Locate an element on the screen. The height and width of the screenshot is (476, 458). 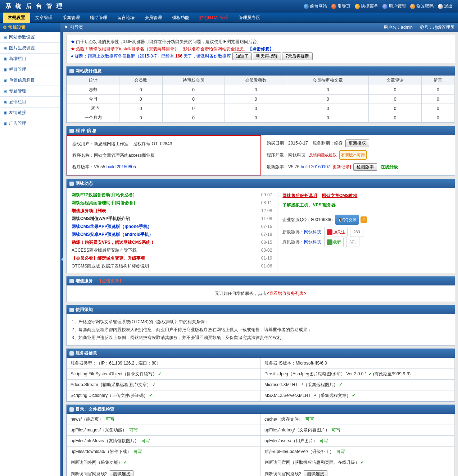
nav-item-6: 模板功能 is located at coordinates (181, 18).